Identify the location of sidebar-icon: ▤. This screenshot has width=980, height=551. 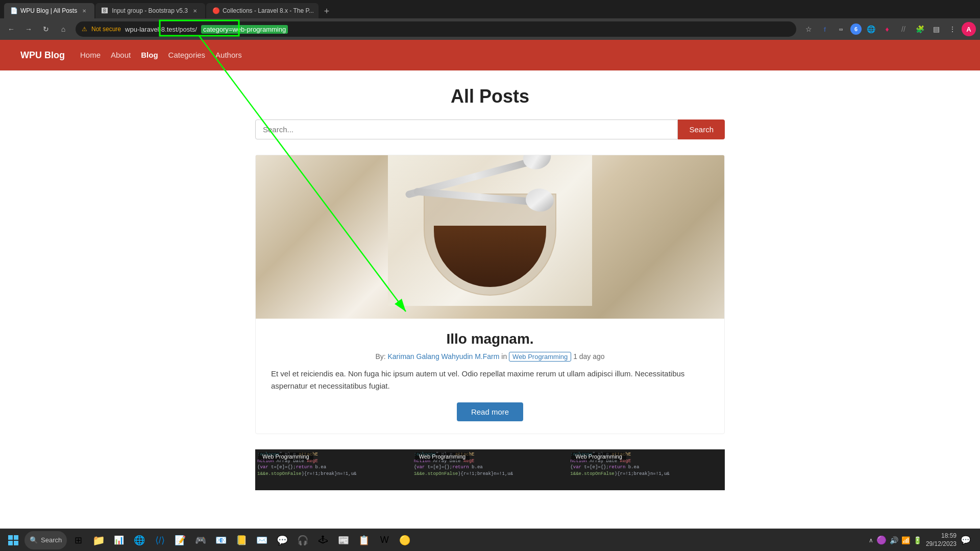
(936, 29).